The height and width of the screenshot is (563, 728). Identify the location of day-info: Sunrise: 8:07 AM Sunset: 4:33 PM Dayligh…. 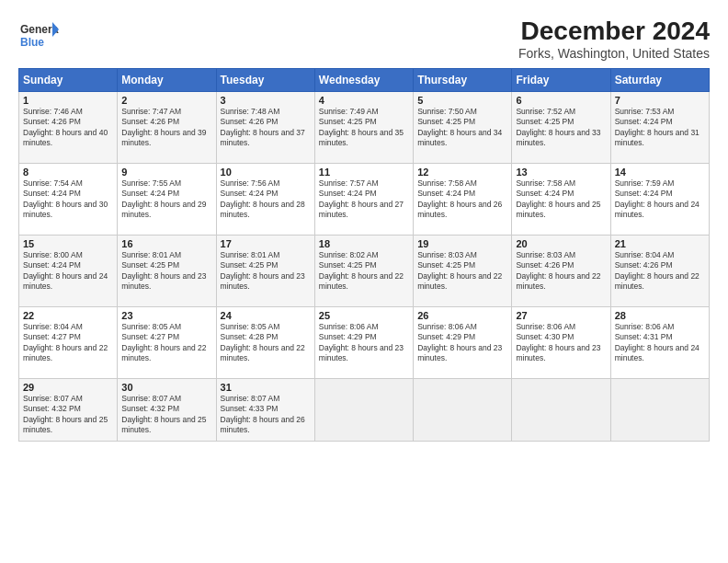
(266, 415).